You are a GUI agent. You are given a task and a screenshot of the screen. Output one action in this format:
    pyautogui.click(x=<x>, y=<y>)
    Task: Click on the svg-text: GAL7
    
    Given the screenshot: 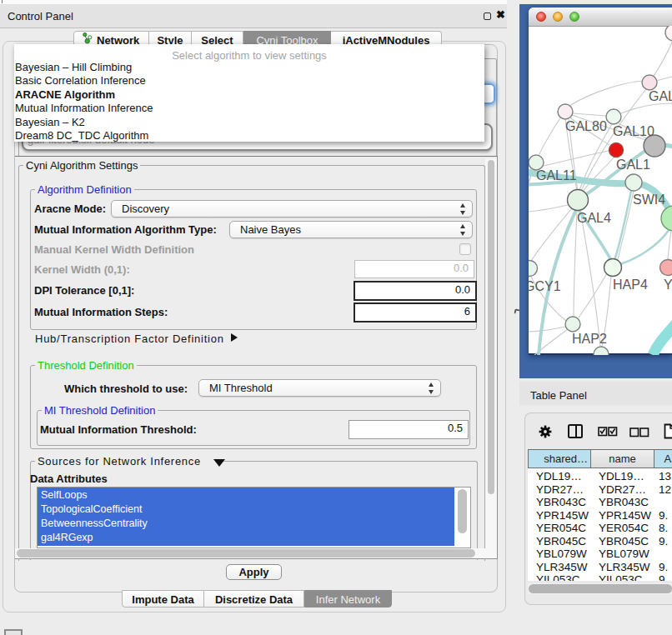 What is the action you would take?
    pyautogui.click(x=660, y=97)
    